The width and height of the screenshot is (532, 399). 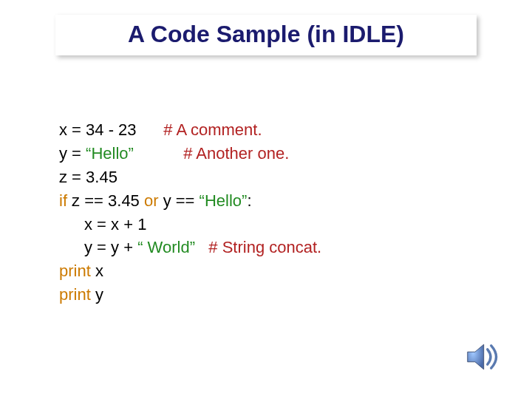 What do you see at coordinates (236, 154) in the screenshot?
I see `comment-text: # Another one.` at bounding box center [236, 154].